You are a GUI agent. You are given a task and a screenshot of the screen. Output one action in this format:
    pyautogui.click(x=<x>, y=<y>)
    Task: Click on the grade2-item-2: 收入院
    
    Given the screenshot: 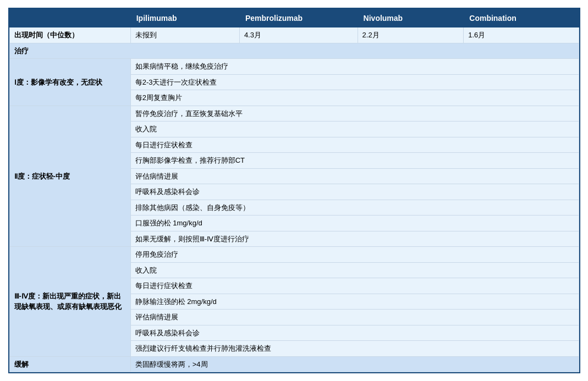 What is the action you would take?
    pyautogui.click(x=354, y=130)
    